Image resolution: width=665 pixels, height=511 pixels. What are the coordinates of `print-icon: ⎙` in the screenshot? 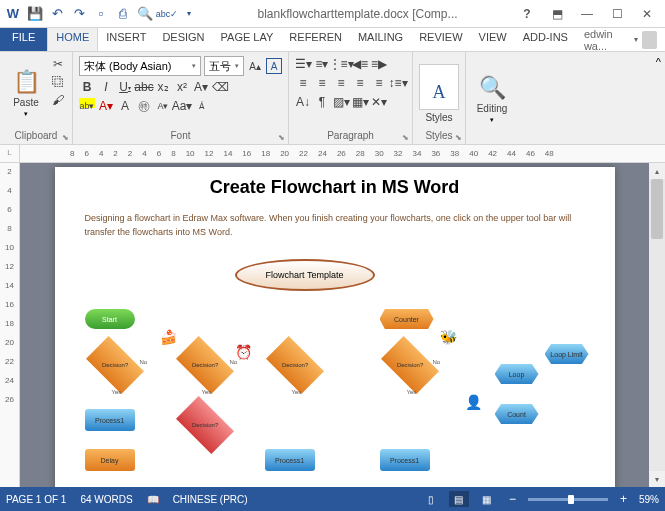 It's located at (123, 14).